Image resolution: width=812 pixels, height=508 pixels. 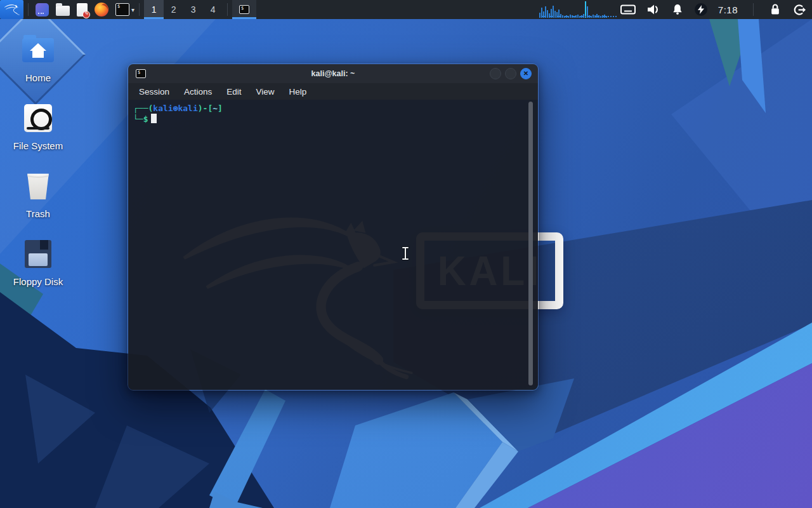 I want to click on clock: 7:18, so click(x=728, y=10).